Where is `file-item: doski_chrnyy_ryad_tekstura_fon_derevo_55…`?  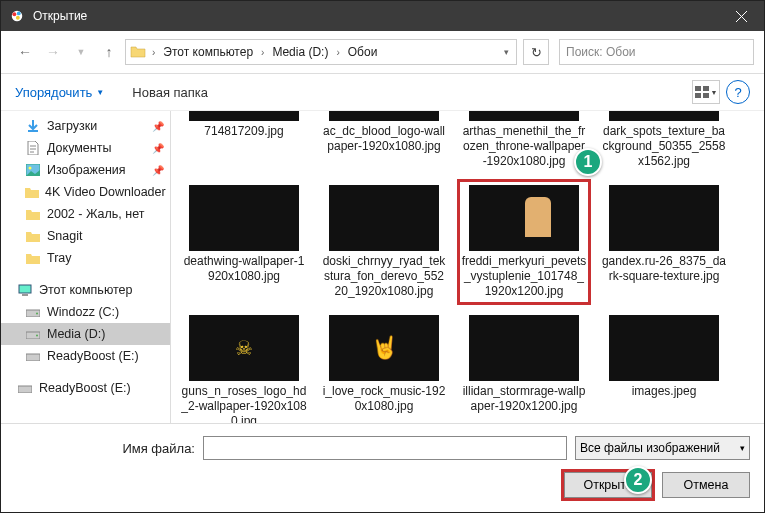
file-item: doski_chrnyy_ryad_tekstura_fon_derevo_55… is located at coordinates (384, 242).